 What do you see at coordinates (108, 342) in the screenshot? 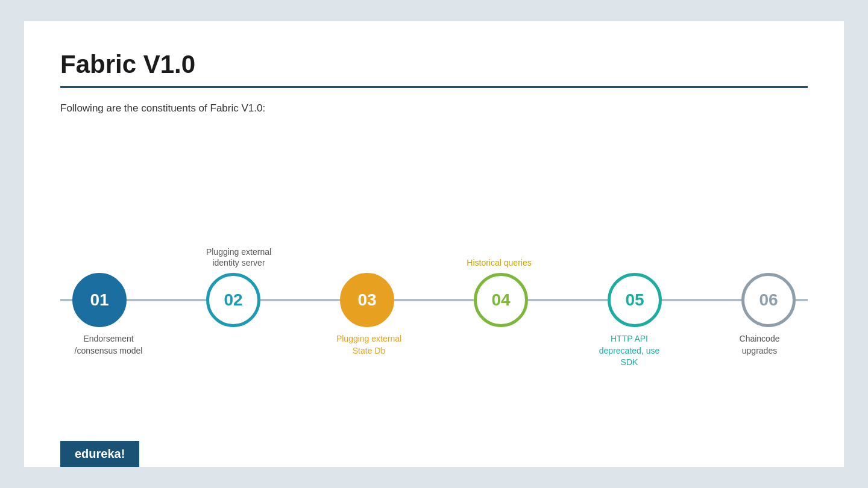
I see `label-below-01: Endorsement /consensus model` at bounding box center [108, 342].